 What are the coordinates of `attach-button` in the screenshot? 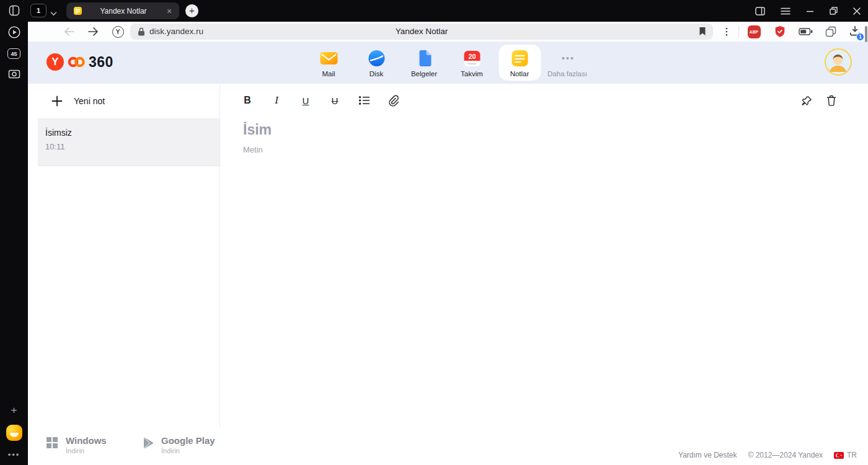 It's located at (393, 100).